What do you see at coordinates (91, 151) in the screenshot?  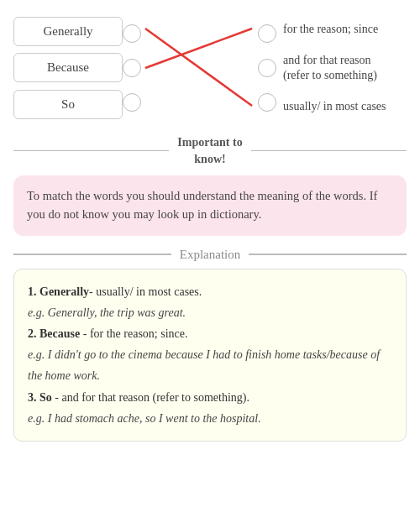 I see `divider-line-left` at bounding box center [91, 151].